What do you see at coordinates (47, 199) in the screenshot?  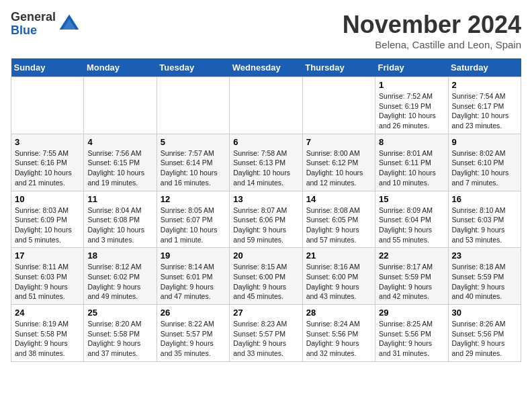 I see `day-number: 10` at bounding box center [47, 199].